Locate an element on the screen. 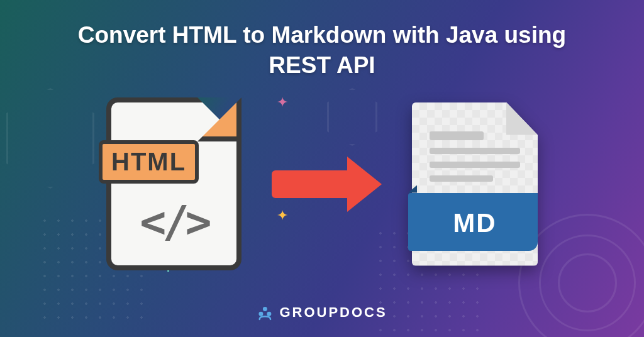 The image size is (644, 337). document-lines-icon is located at coordinates (475, 160).